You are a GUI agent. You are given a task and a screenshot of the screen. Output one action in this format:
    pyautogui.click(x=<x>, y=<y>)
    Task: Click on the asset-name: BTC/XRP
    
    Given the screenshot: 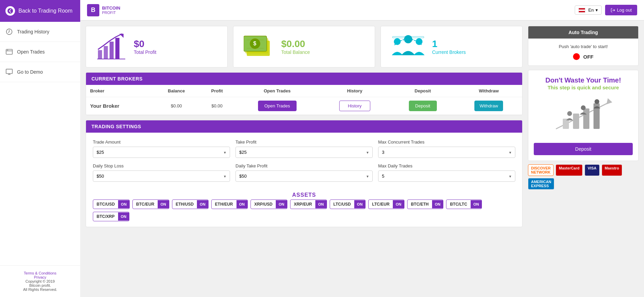 What is the action you would take?
    pyautogui.click(x=106, y=217)
    